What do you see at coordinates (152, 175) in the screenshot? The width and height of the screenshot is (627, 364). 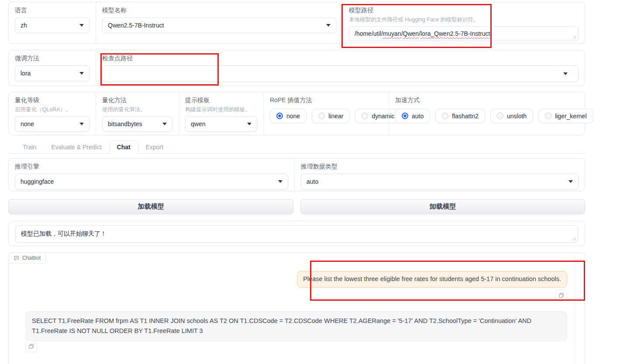 I see `inference-engine-section: 推理引擎 huggingface` at bounding box center [152, 175].